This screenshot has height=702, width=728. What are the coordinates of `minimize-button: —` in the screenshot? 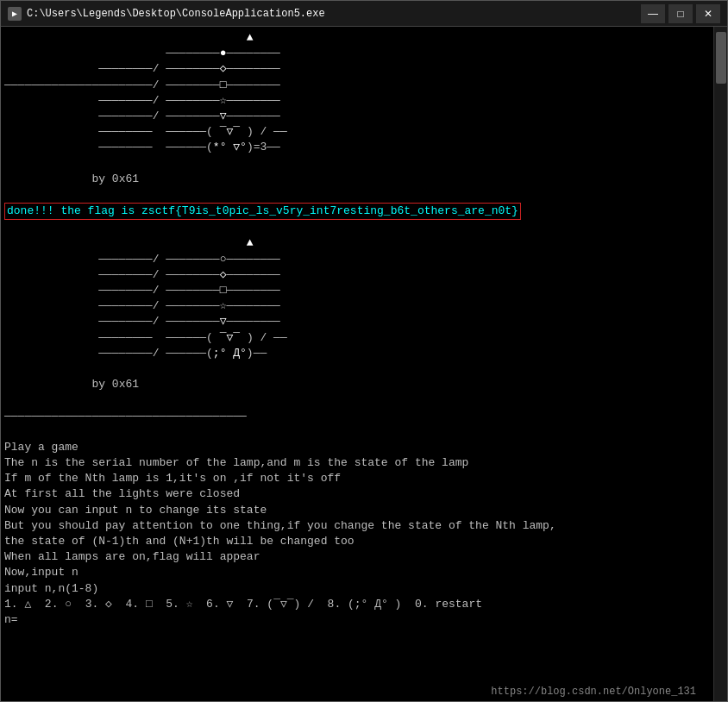 It's located at (653, 14).